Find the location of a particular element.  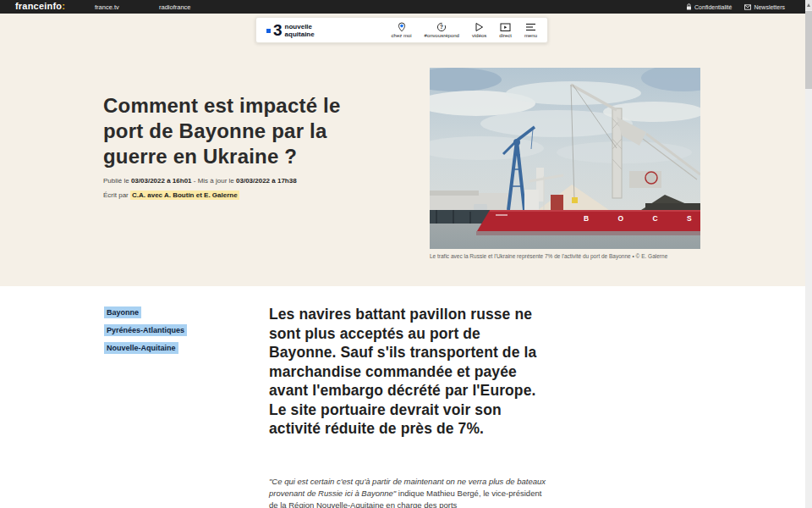

scrollbar-up-button is located at coordinates (809, 5).